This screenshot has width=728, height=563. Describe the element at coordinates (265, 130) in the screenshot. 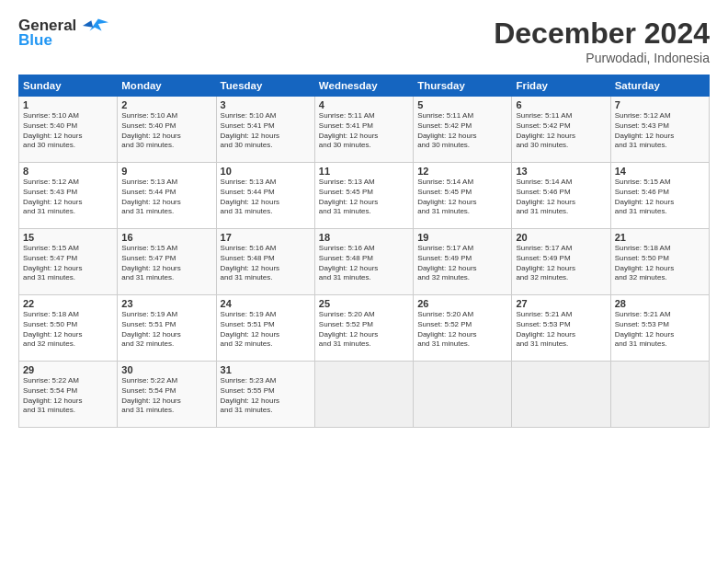

I see `table-row: 3Sunrise: 5:10 AM Sunset: 5:41 PM Daylig…` at that location.